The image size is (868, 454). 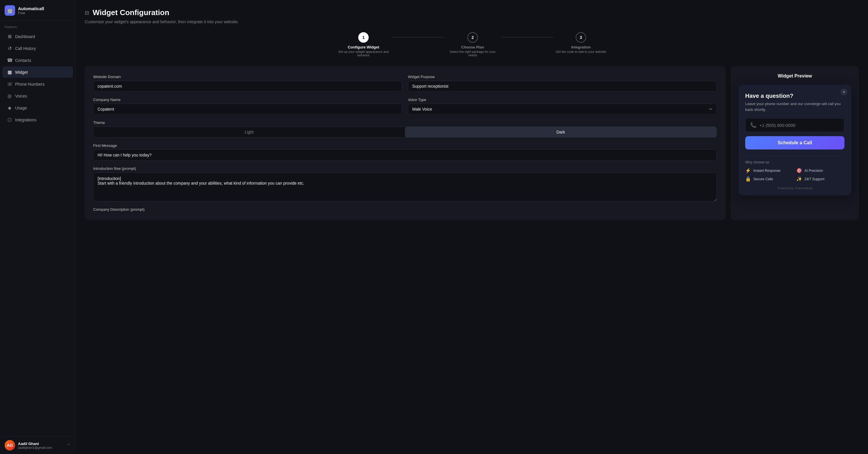 What do you see at coordinates (9, 96) in the screenshot?
I see `voices-icon: ◎` at bounding box center [9, 96].